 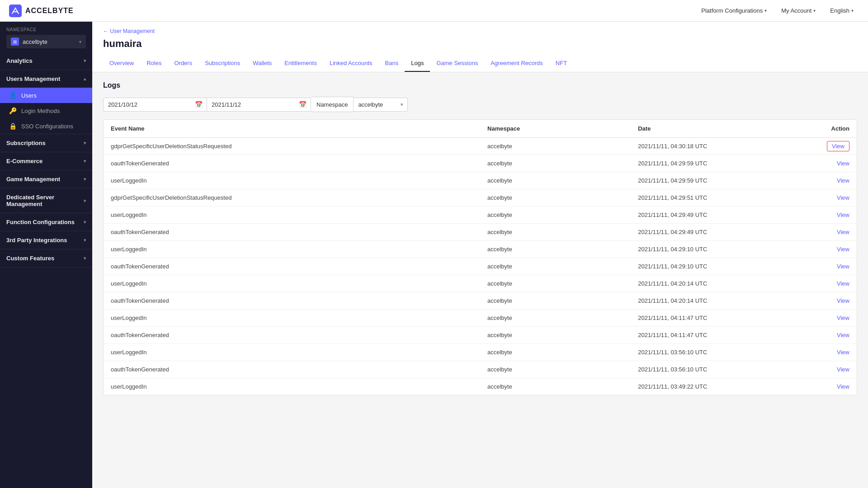 I want to click on view-link-2: View, so click(x=843, y=181).